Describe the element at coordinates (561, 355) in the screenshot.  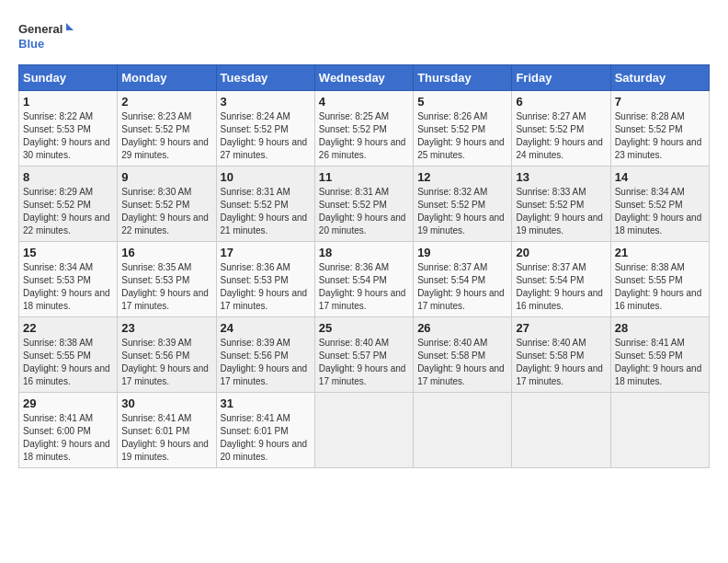
I see `calendar-cell: 27Sunrise: 8:40 AMSunset: 5:58 PMDayligh…` at that location.